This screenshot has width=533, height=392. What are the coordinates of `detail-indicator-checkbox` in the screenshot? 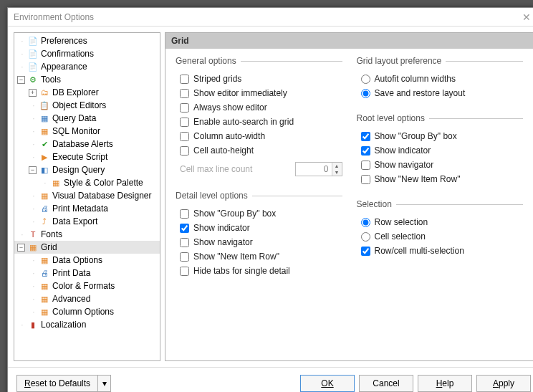 It's located at (185, 228).